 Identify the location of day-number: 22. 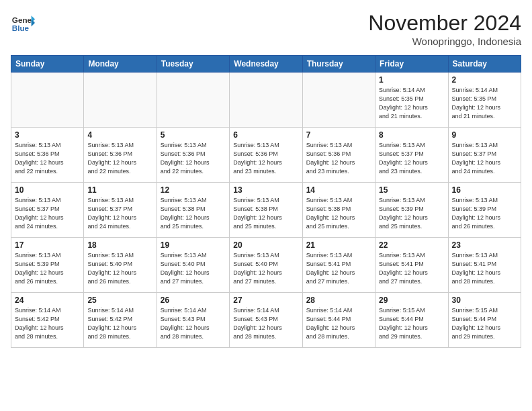
(411, 245).